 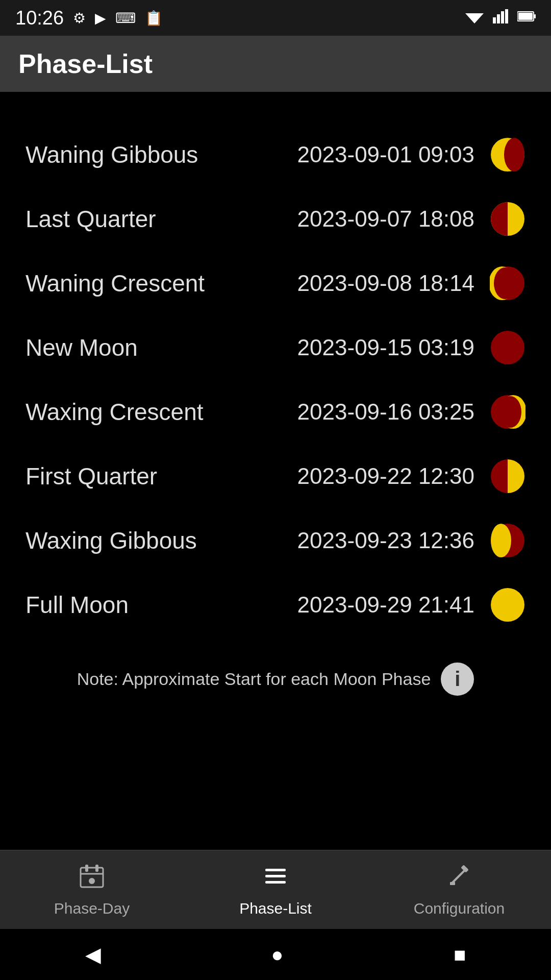 What do you see at coordinates (276, 954) in the screenshot?
I see `system-nav: ◀ ● ■` at bounding box center [276, 954].